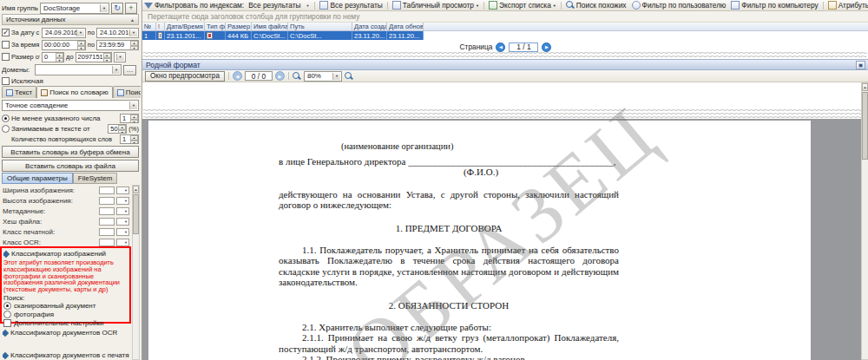  Describe the element at coordinates (279, 76) in the screenshot. I see `next-match-button: ▶` at that location.